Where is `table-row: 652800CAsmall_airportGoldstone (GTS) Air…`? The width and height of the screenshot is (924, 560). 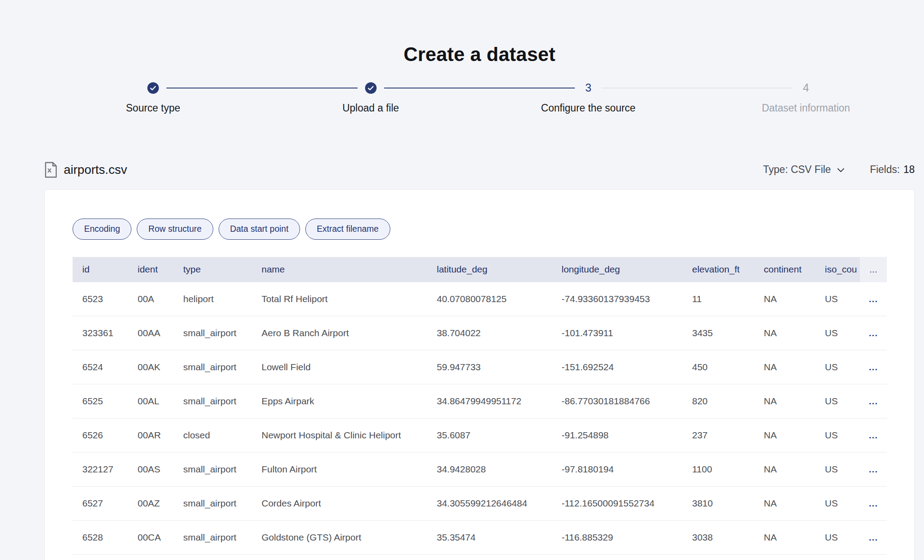
table-row: 652800CAsmall_airportGoldstone (GTS) Air… is located at coordinates (480, 538).